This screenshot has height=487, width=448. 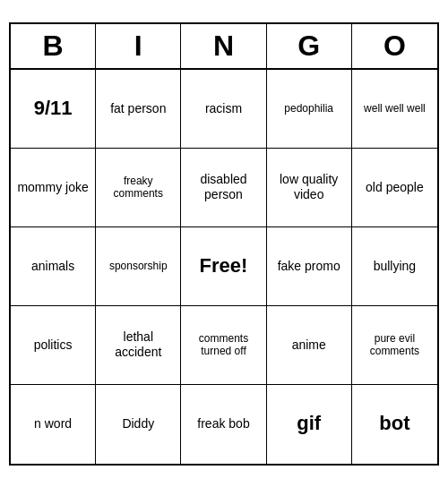 What do you see at coordinates (224, 47) in the screenshot?
I see `header-letter: N` at bounding box center [224, 47].